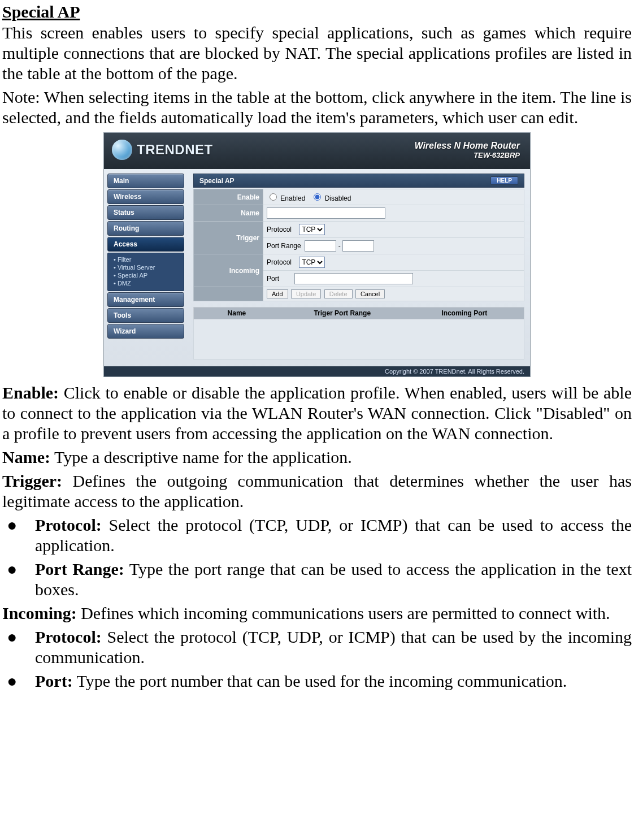 This screenshot has height=840, width=634. I want to click on router-header: TRENDNET Wireless N Home Router TEW-632B…, so click(317, 151).